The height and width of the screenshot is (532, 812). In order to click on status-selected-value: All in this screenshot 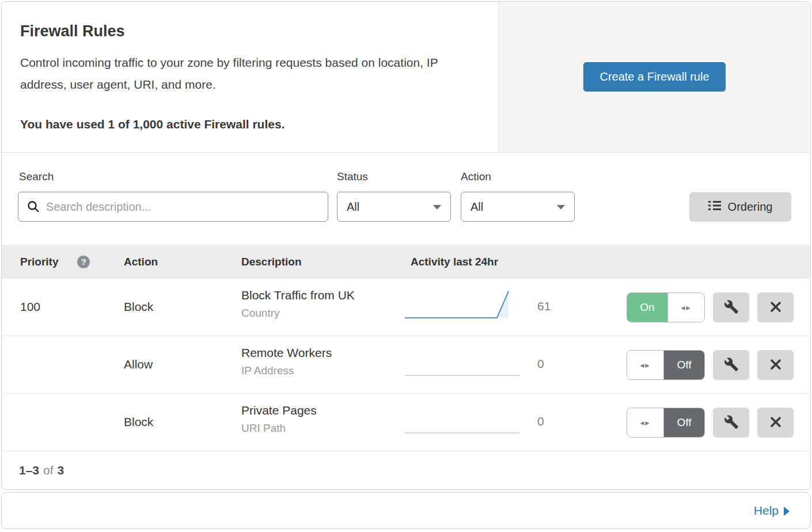, I will do `click(353, 207)`.